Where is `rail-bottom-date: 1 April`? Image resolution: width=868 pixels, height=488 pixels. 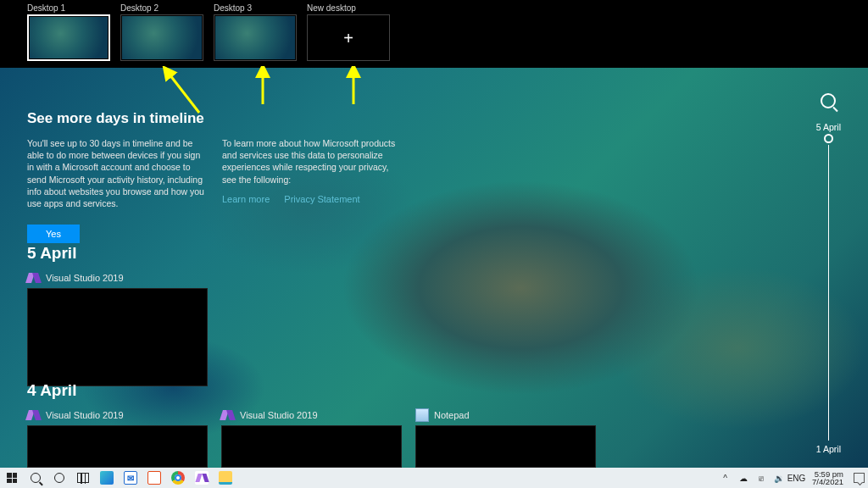
rail-bottom-date: 1 April is located at coordinates (829, 449).